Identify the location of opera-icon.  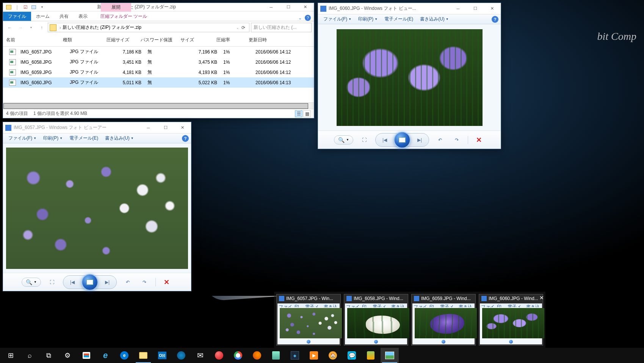
(219, 355).